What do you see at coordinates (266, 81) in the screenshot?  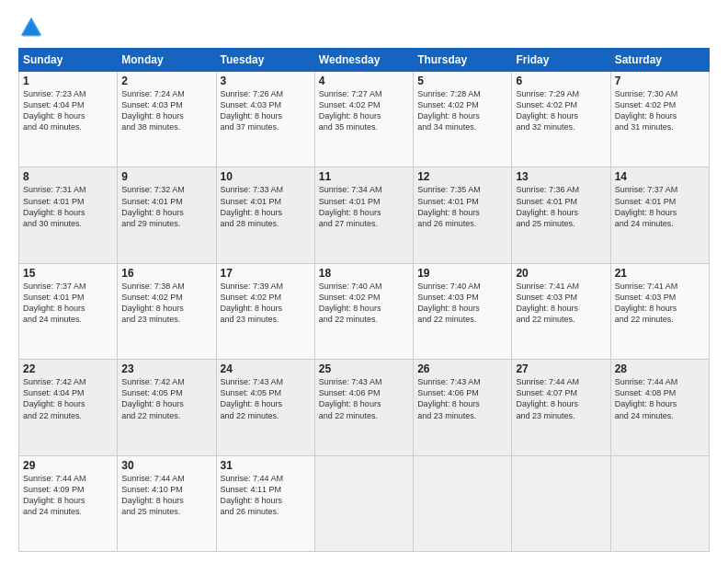 I see `day-number: 3` at bounding box center [266, 81].